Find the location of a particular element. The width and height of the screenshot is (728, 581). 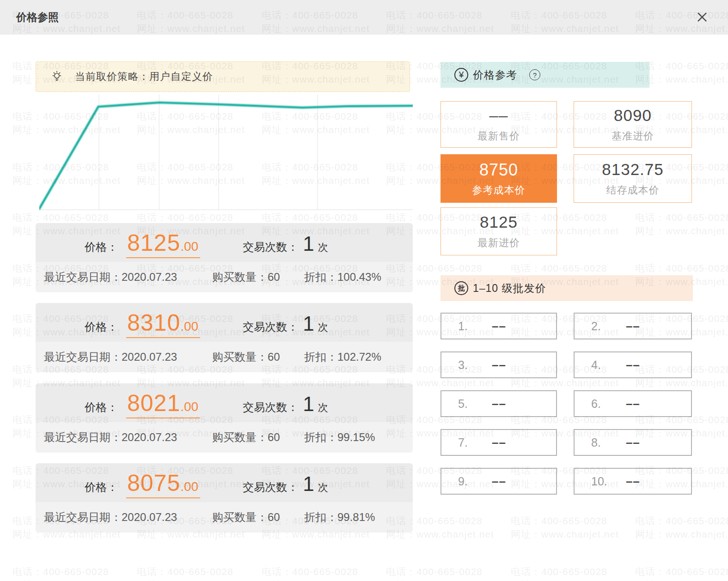

wholesale-price-box: 7.–– is located at coordinates (499, 442).